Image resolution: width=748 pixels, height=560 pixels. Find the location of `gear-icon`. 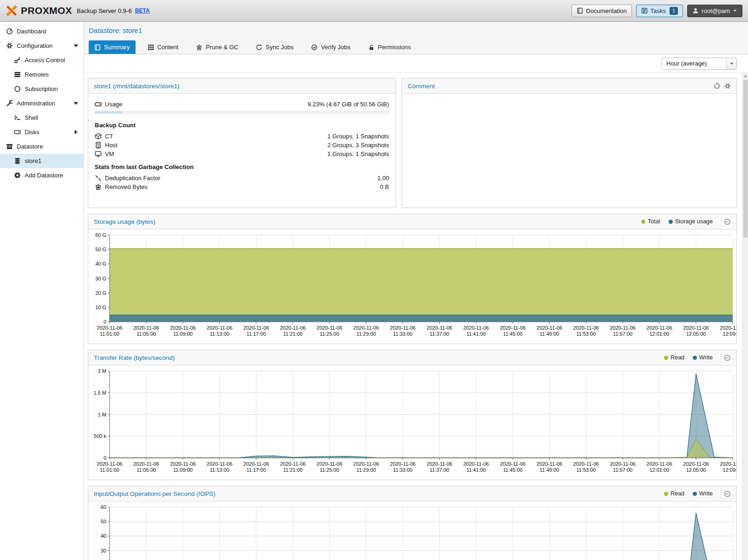

gear-icon is located at coordinates (9, 46).